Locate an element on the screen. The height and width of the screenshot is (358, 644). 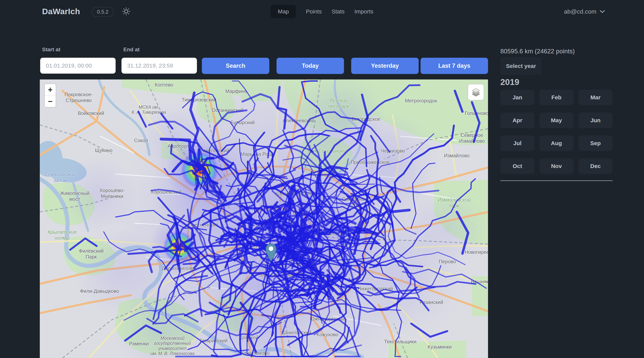
month-button-dec: Dec is located at coordinates (596, 166).